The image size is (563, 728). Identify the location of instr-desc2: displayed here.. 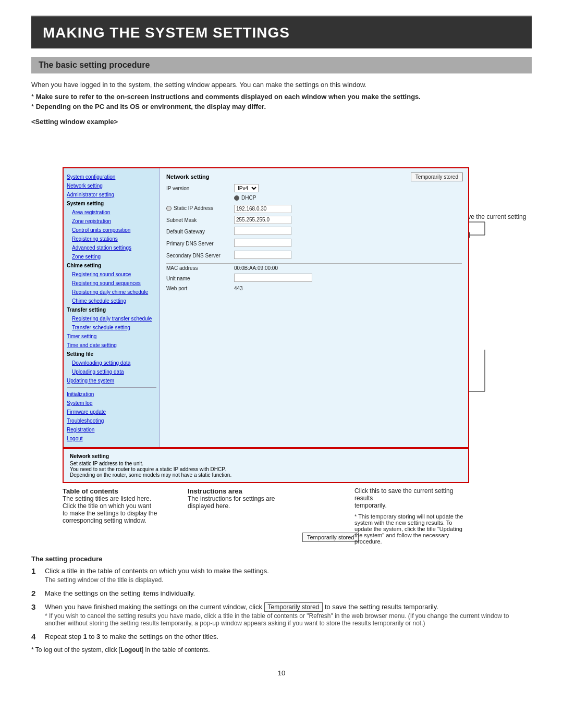
(240, 506).